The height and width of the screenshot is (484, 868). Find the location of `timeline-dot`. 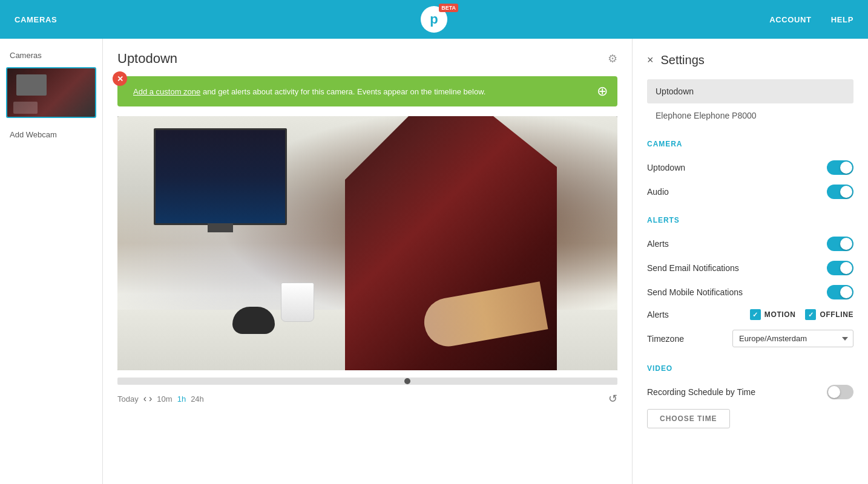

timeline-dot is located at coordinates (407, 381).